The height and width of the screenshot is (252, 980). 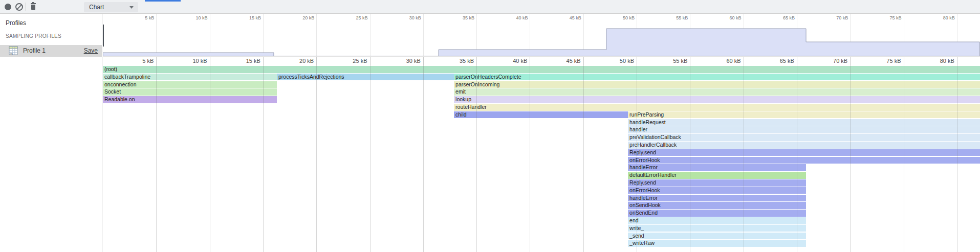 I want to click on flame-frame-prevalidationcallback: preValidationCallback, so click(x=804, y=138).